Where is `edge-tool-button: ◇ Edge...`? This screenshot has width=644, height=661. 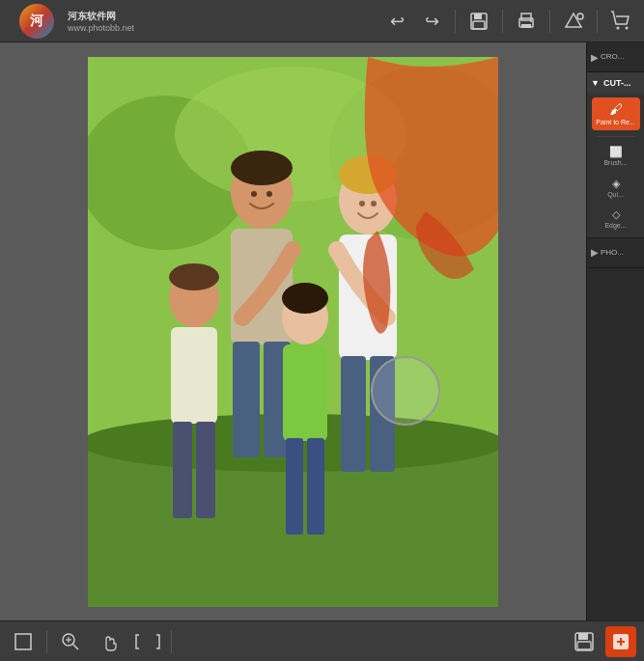
edge-tool-button: ◇ Edge... is located at coordinates (616, 219).